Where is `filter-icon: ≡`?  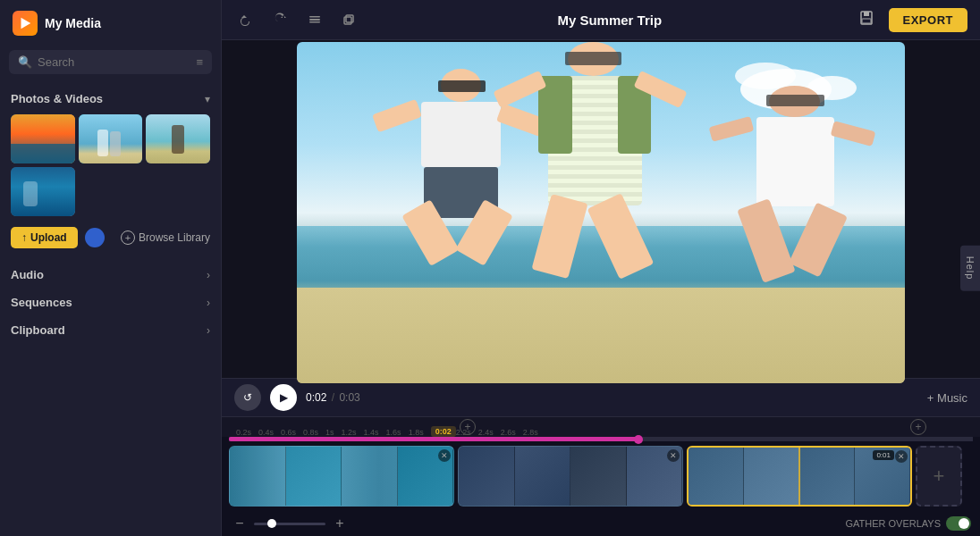
filter-icon: ≡ is located at coordinates (199, 63).